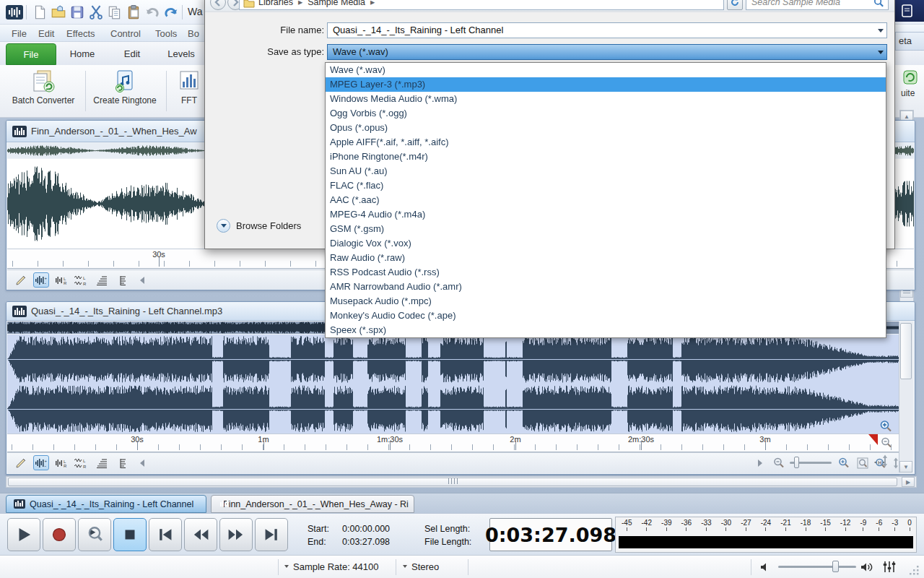  I want to click on cut-icon, so click(96, 12).